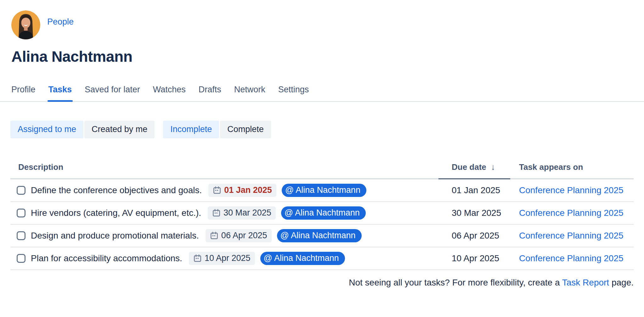  I want to click on breadcrumb-people-link: People, so click(60, 22).